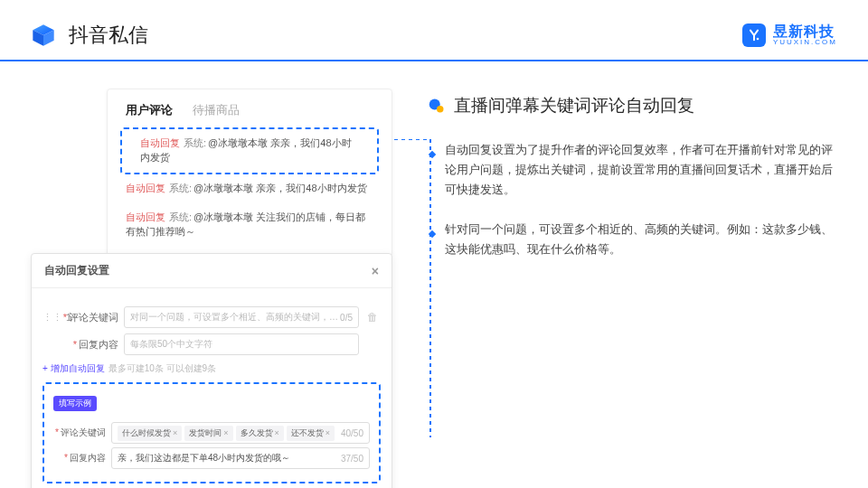  What do you see at coordinates (228, 434) in the screenshot?
I see `example-tags: 什么时候发货×发货时间×多久发货×还不发货×` at bounding box center [228, 434].